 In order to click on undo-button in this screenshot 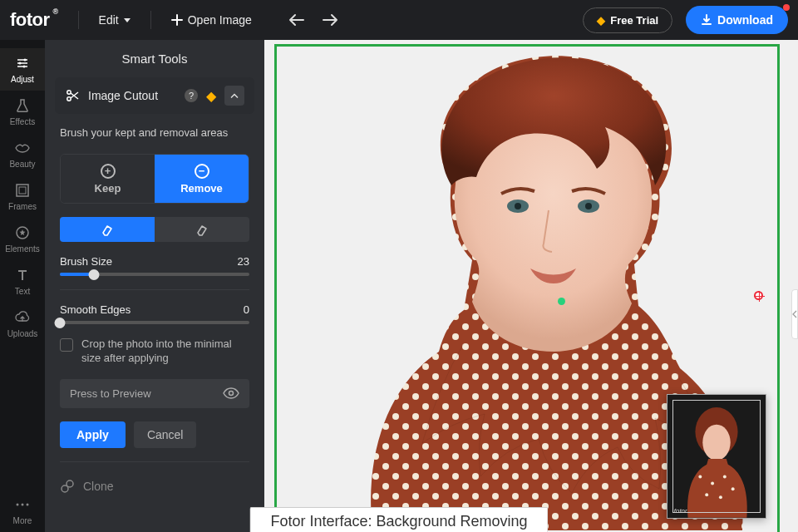, I will do `click(297, 20)`.